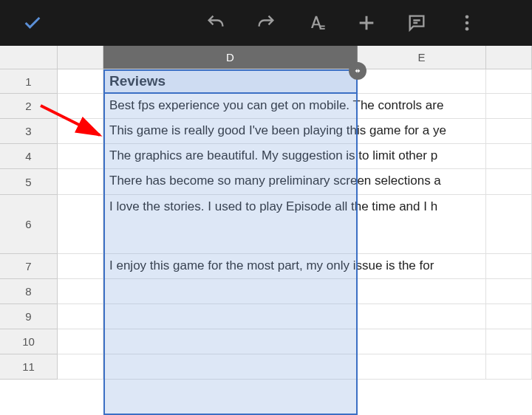 The image size is (532, 415). Describe the element at coordinates (266, 23) in the screenshot. I see `redo-icon` at that location.